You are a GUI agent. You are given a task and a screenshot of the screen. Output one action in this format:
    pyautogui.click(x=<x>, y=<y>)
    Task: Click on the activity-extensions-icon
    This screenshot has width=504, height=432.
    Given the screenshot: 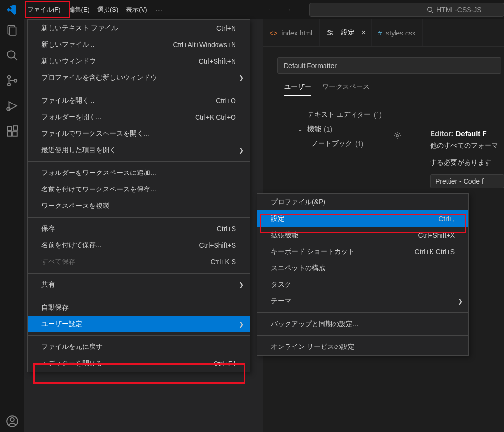 What is the action you would take?
    pyautogui.click(x=12, y=131)
    